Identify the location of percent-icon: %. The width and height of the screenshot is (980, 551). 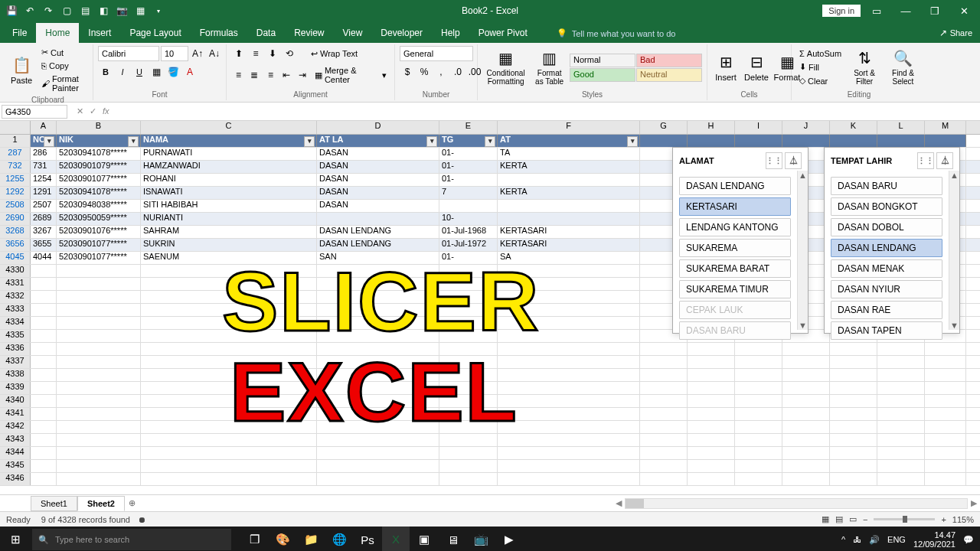
(424, 72).